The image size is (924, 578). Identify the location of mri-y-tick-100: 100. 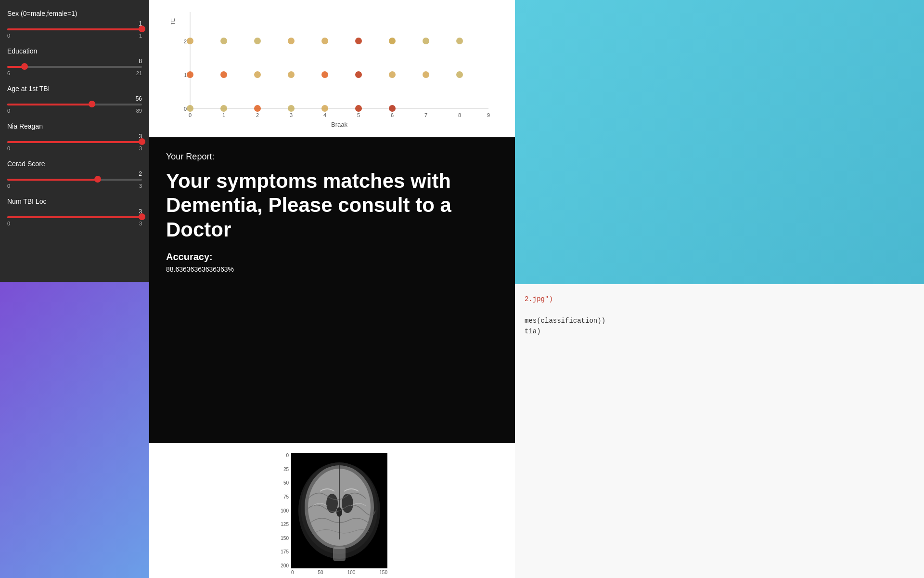
(283, 511).